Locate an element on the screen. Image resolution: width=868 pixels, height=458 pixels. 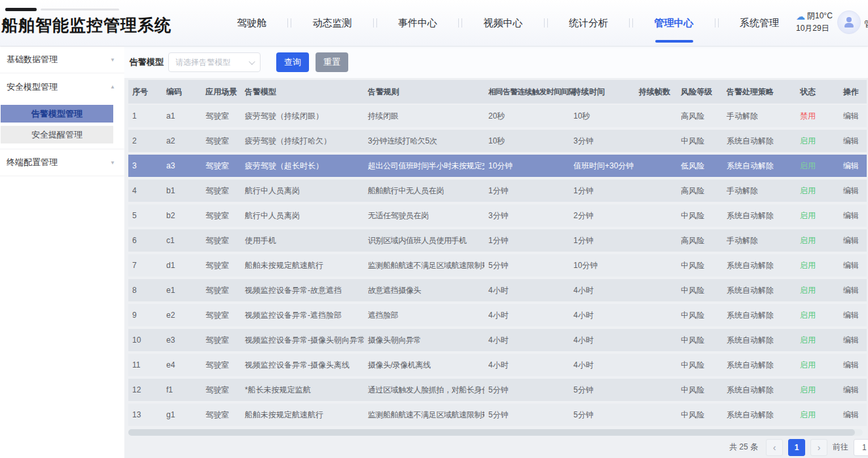
cell-code: a2 is located at coordinates (182, 141).